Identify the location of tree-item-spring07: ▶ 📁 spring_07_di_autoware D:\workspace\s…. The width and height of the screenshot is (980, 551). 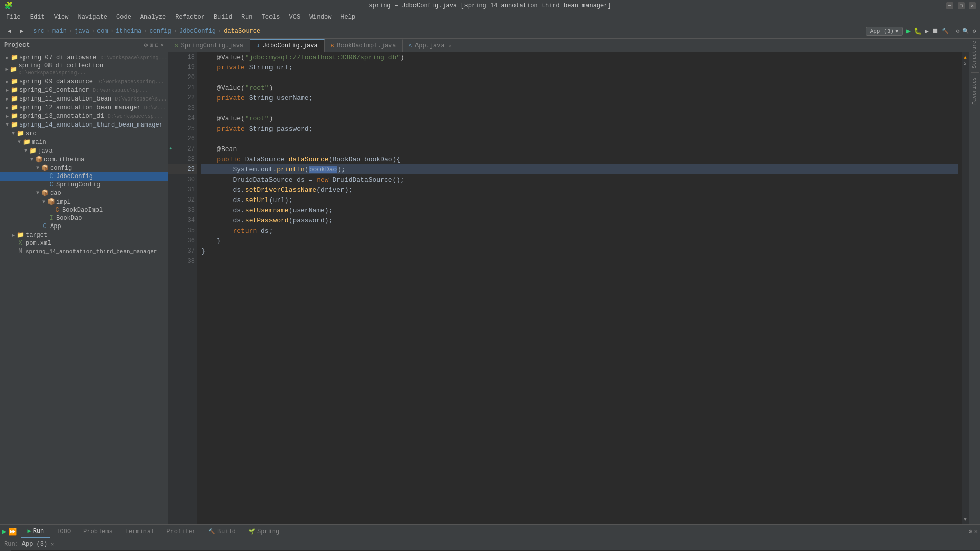
(84, 57).